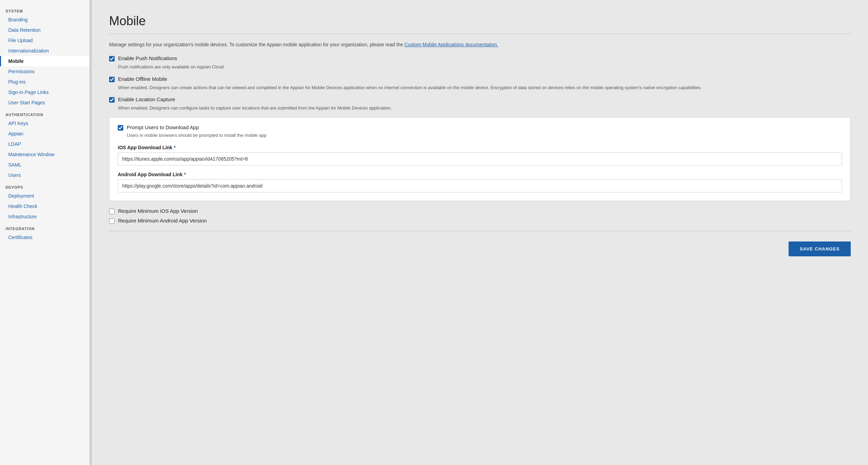  I want to click on integration-section-label: INTEGRATION, so click(45, 227).